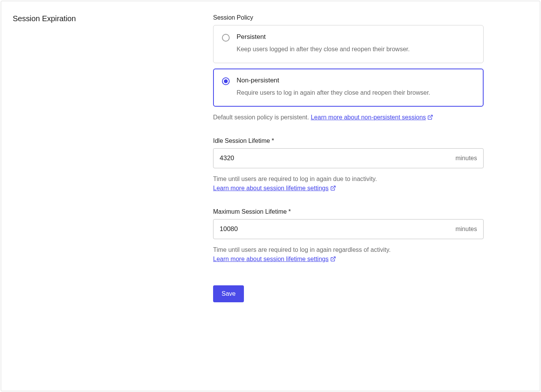  I want to click on idle-helper: Time until users are required to log in …, so click(348, 184).